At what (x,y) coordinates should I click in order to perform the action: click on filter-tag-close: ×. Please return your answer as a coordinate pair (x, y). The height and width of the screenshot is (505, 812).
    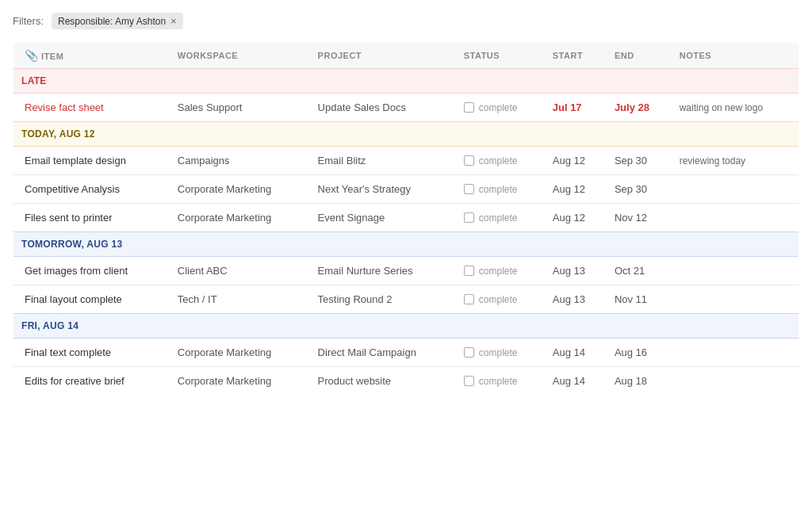
    Looking at the image, I should click on (174, 21).